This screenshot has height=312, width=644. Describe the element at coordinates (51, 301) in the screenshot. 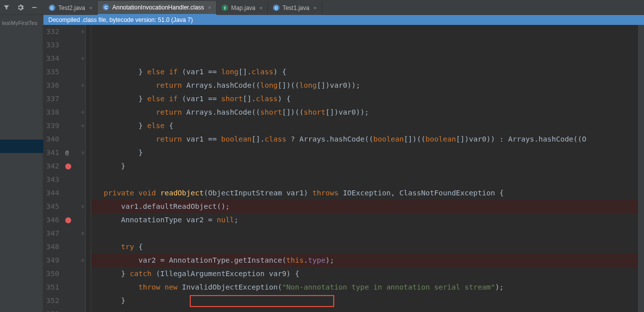

I see `line-number: 352` at that location.